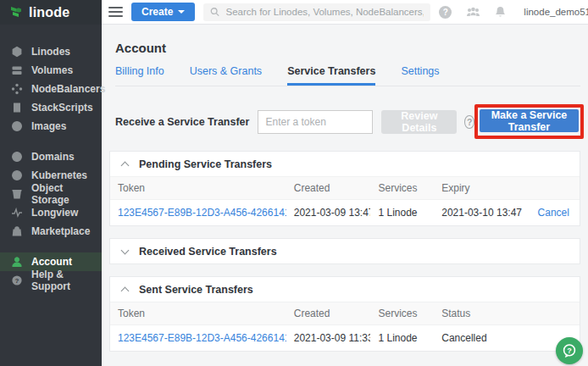 The image size is (588, 366). What do you see at coordinates (51, 12) in the screenshot?
I see `linode-logo: linode` at bounding box center [51, 12].